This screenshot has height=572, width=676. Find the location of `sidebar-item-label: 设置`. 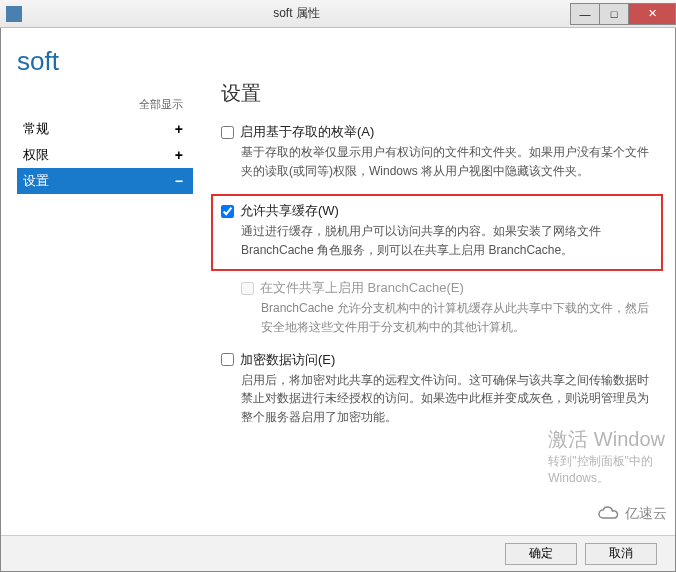

sidebar-item-label: 设置 is located at coordinates (36, 181).